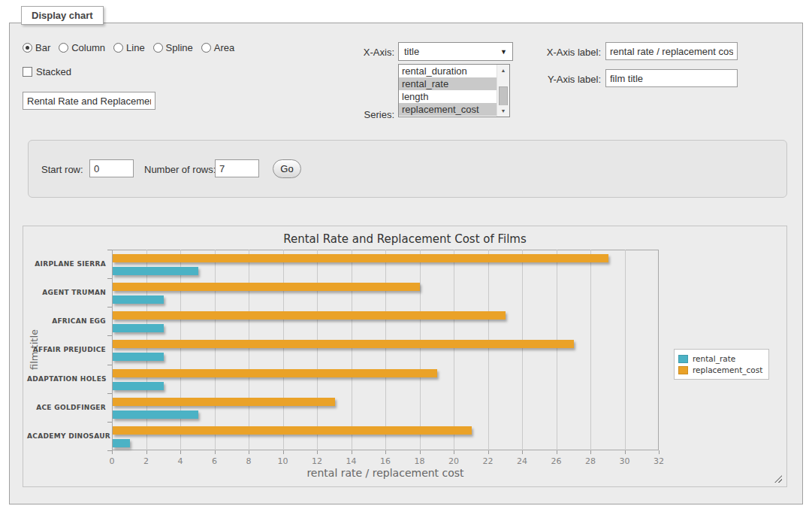  What do you see at coordinates (503, 71) in the screenshot?
I see `scroll-up-icon: ▲` at bounding box center [503, 71].